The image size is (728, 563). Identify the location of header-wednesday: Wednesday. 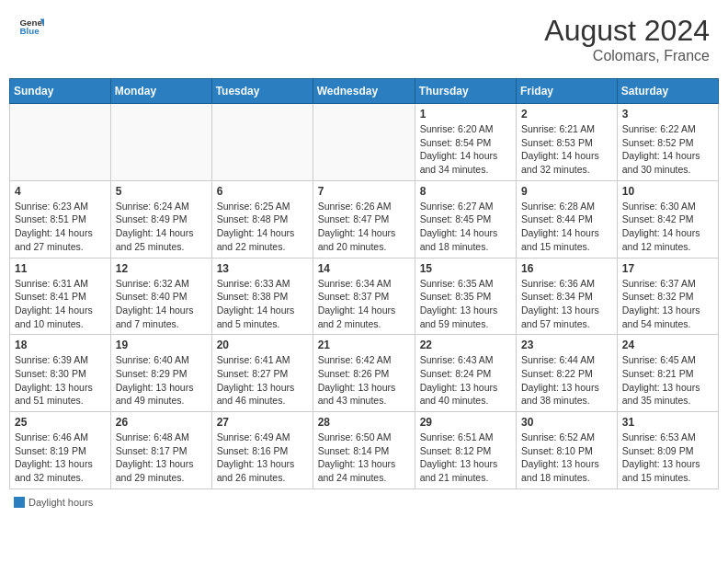
(364, 92).